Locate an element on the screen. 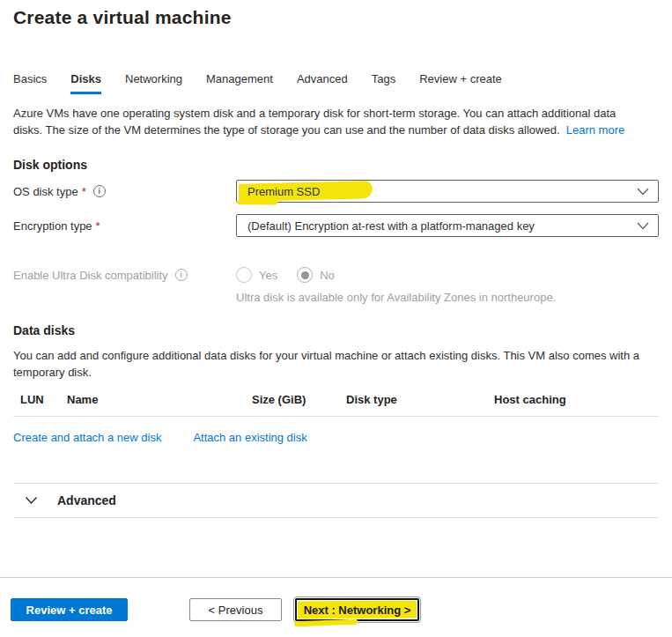 The image size is (672, 637). os-disk-type-value: Premium SSD is located at coordinates (284, 192).